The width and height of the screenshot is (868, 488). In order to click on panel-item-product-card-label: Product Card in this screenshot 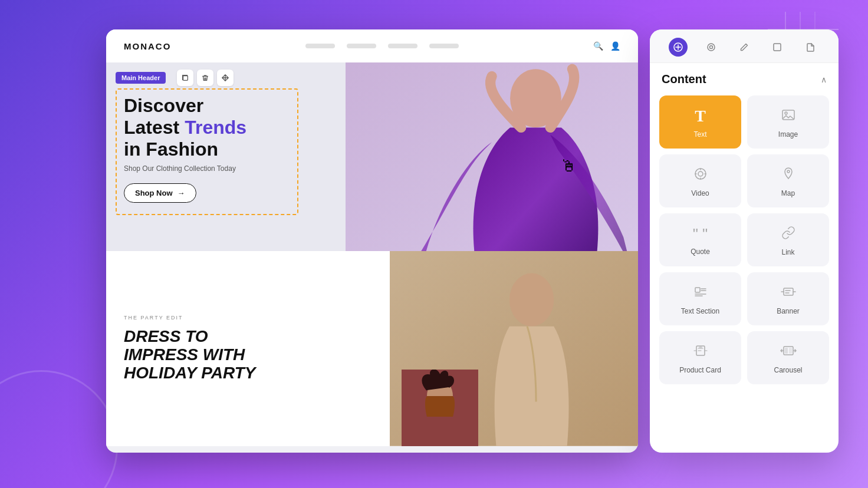, I will do `click(701, 370)`.